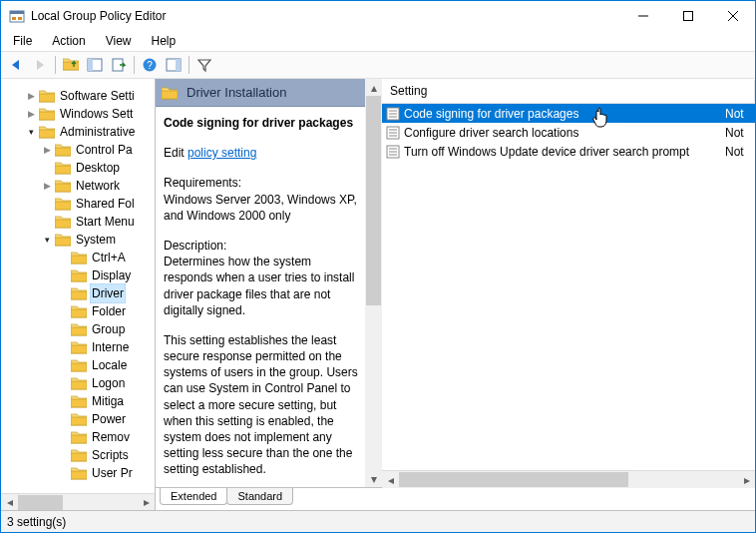 This screenshot has width=756, height=533. What do you see at coordinates (568, 114) in the screenshot?
I see `list-row: Code signing for driver packages Not` at bounding box center [568, 114].